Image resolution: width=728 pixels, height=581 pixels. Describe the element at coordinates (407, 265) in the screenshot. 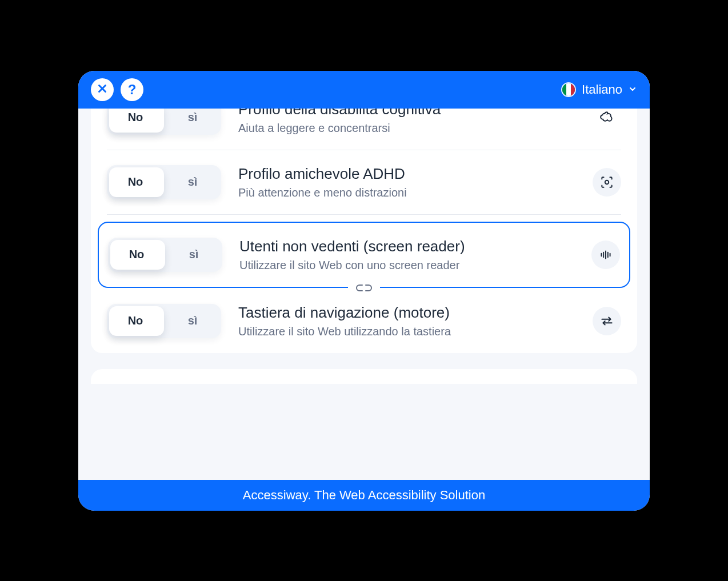

I see `profile-subtitle: Utilizzare il sito Web con uno screen re…` at that location.